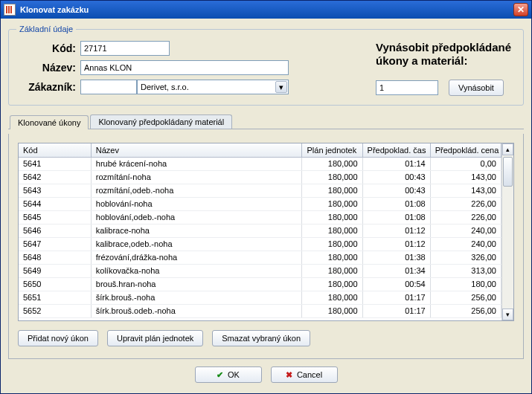  What do you see at coordinates (46, 29) in the screenshot?
I see `group-legend: Základní údaje` at bounding box center [46, 29].